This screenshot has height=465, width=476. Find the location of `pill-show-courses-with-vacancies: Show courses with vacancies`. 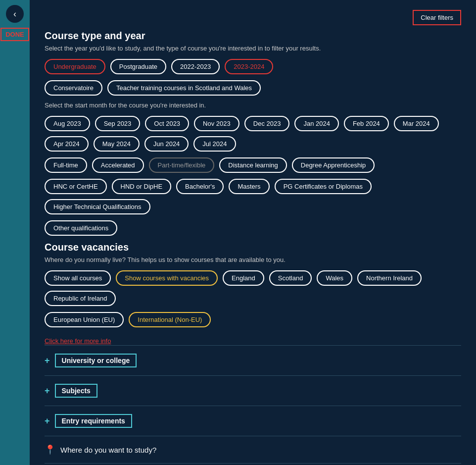

pill-show-courses-with-vacancies: Show courses with vacancies is located at coordinates (167, 278).